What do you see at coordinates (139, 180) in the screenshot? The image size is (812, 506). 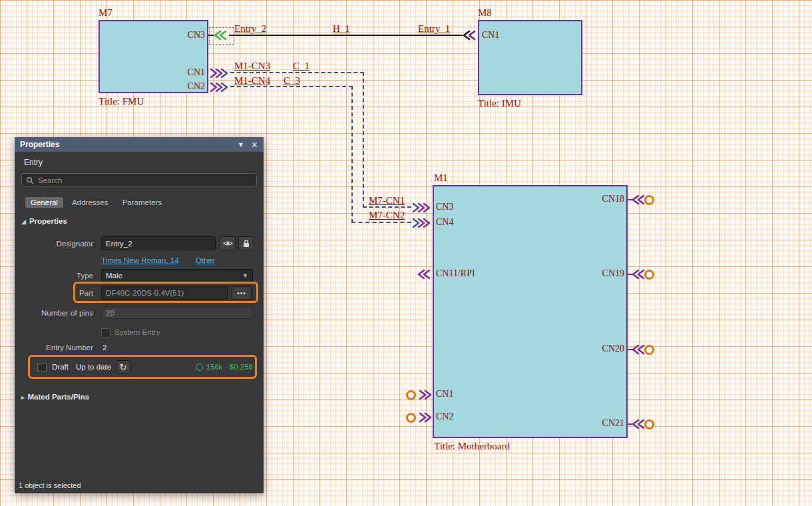 I see `search-box` at bounding box center [139, 180].